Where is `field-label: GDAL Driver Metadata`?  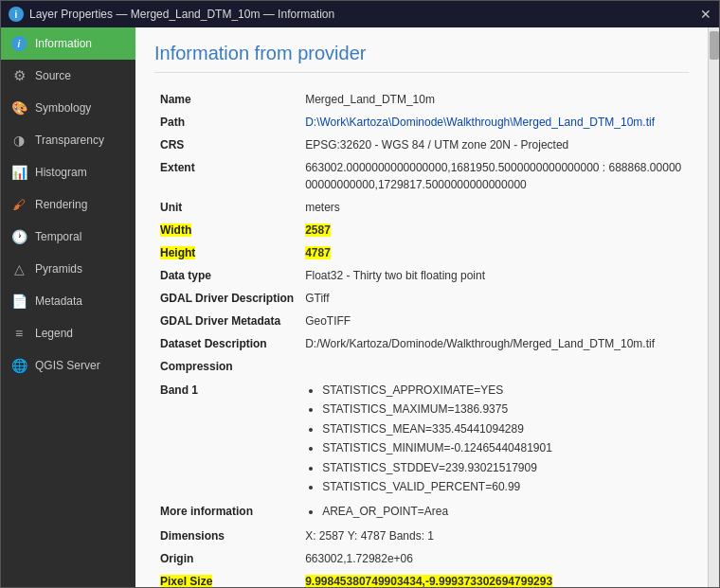 field-label: GDAL Driver Metadata is located at coordinates (227, 321).